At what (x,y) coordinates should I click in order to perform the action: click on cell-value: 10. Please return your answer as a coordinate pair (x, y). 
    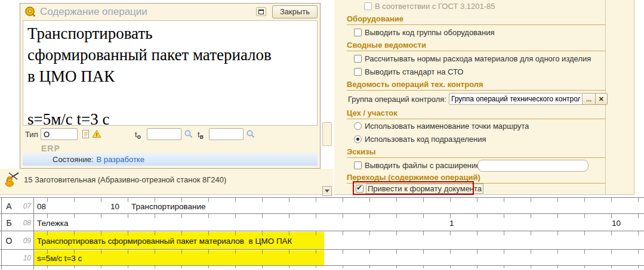
    Looking at the image, I should click on (616, 223).